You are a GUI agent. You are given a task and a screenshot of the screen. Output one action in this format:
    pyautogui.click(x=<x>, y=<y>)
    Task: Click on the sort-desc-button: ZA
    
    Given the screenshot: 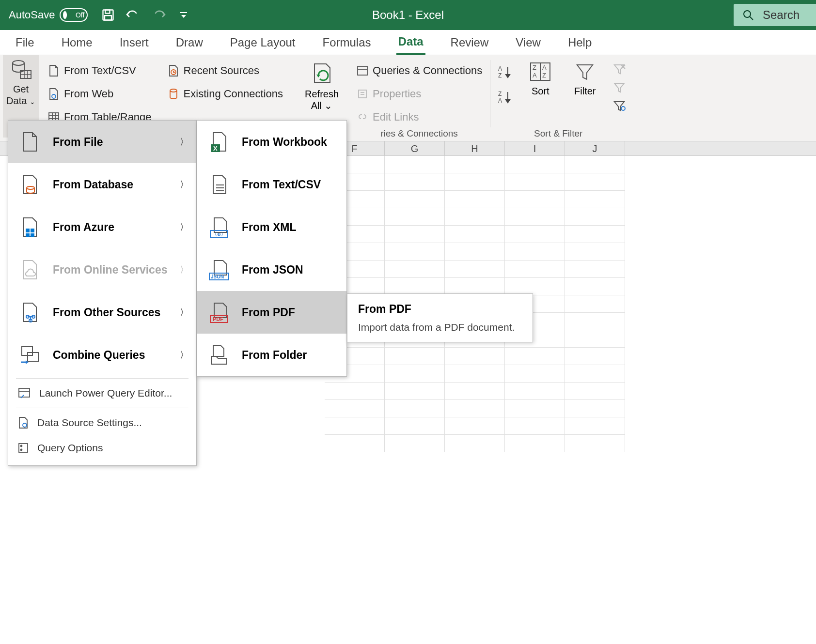 What is the action you would take?
    pyautogui.click(x=505, y=97)
    